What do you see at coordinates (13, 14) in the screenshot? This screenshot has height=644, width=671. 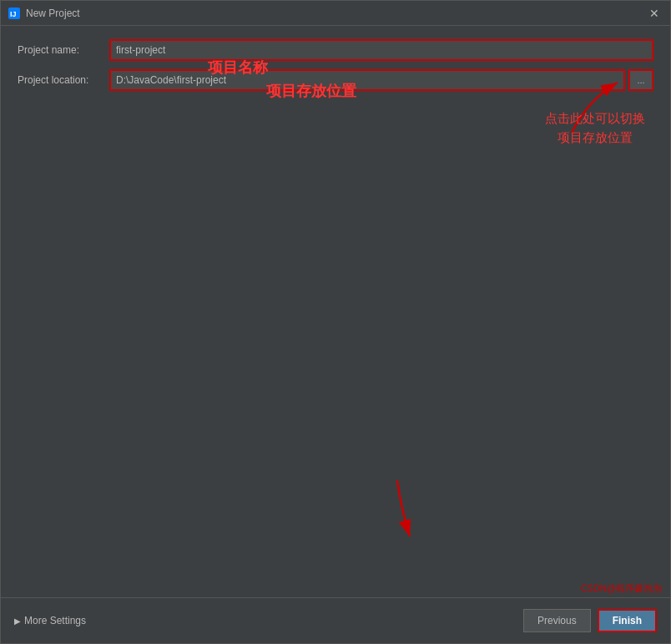 I see `svg-text: IJ` at bounding box center [13, 14].